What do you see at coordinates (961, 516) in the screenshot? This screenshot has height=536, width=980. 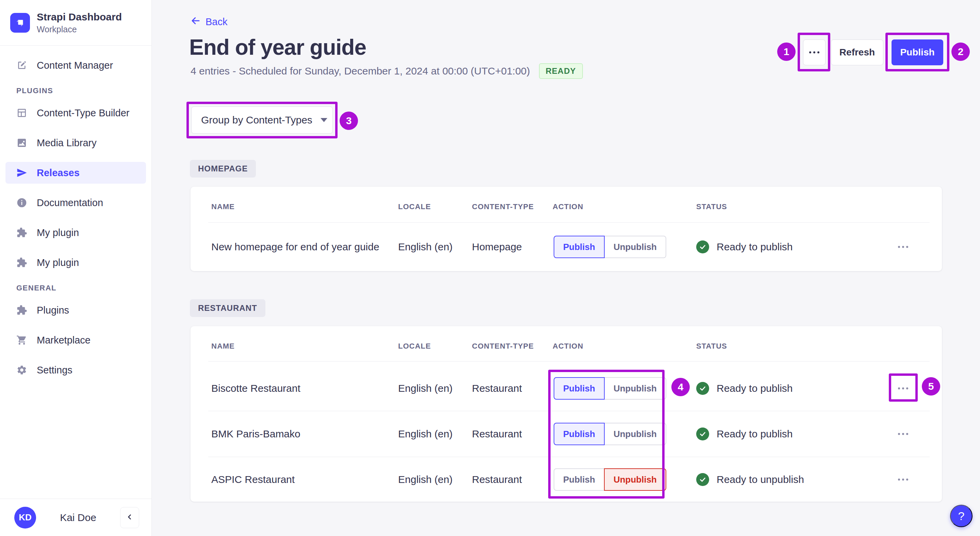 I see `help-button: ?` at bounding box center [961, 516].